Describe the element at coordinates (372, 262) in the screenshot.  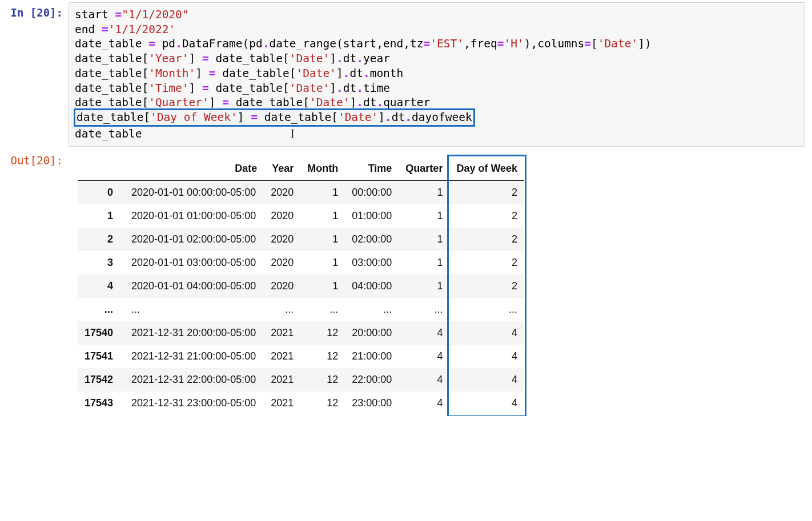
I see `cell-time: 03:00:00` at that location.